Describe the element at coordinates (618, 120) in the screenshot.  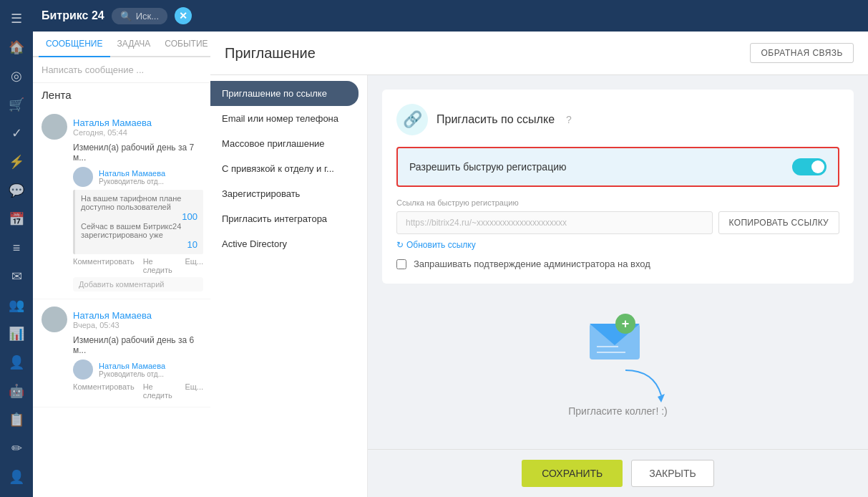
I see `invite-card-header: 🔗 Пригласить по ссылке ?` at that location.